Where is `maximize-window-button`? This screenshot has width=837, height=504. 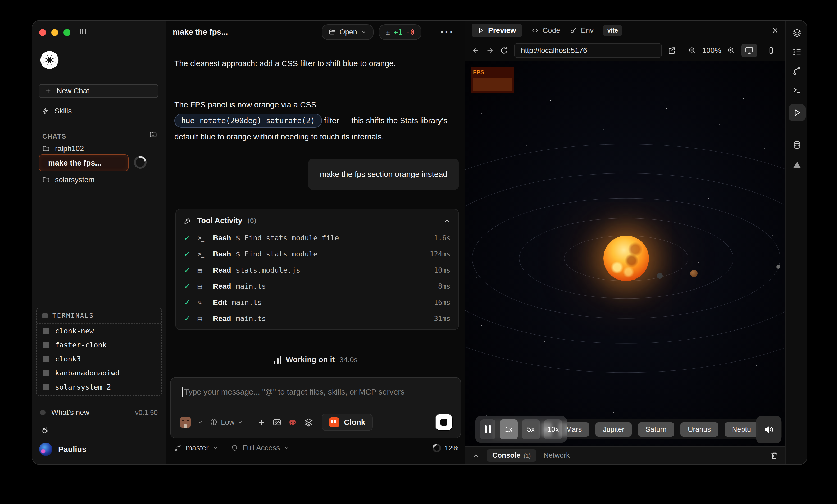 maximize-window-button is located at coordinates (67, 33).